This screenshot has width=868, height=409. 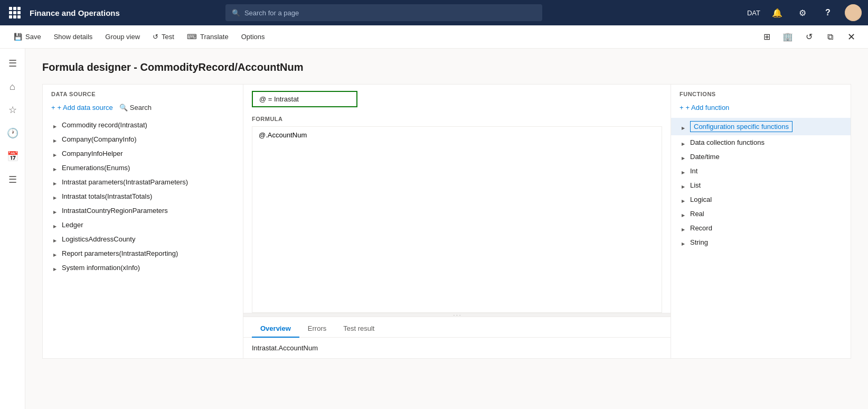 What do you see at coordinates (761, 221) in the screenshot?
I see `right-panel: FUNCTIONS + + Add function Configuration…` at bounding box center [761, 221].